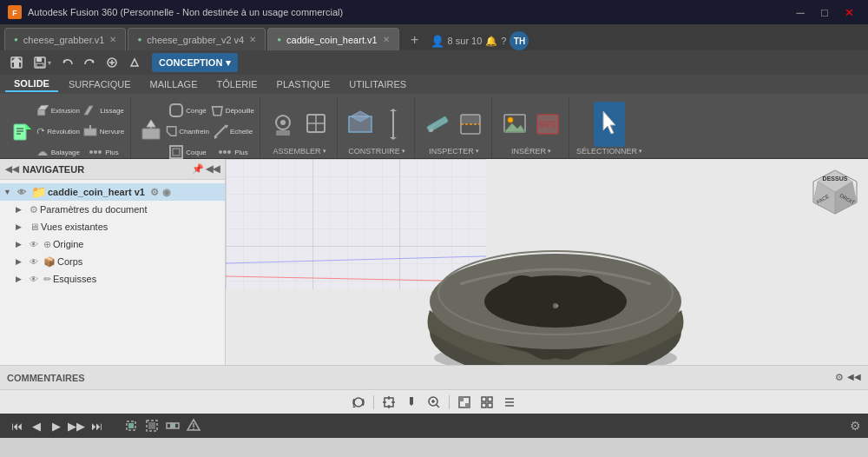  Describe the element at coordinates (152, 426) in the screenshot. I see `transform-rotate` at that location.